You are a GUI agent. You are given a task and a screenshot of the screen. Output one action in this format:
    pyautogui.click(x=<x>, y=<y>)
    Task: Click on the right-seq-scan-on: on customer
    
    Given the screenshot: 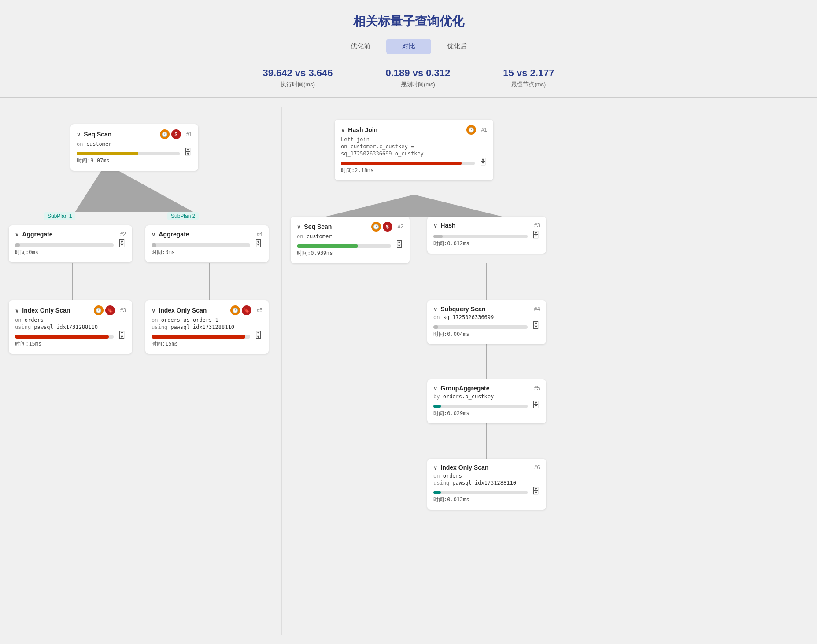 What is the action you would take?
    pyautogui.click(x=350, y=236)
    